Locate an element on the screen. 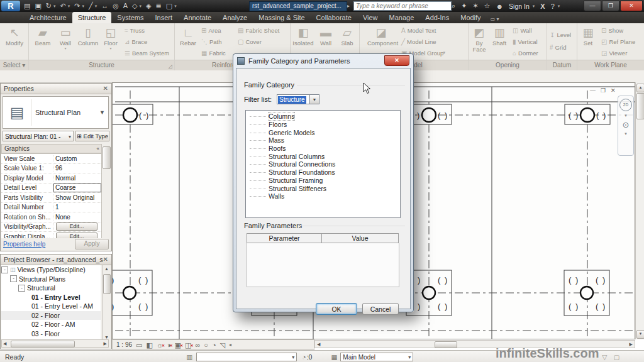 The image size is (644, 362). vertical-opening-button: ▮Vertical is located at coordinates (525, 41).